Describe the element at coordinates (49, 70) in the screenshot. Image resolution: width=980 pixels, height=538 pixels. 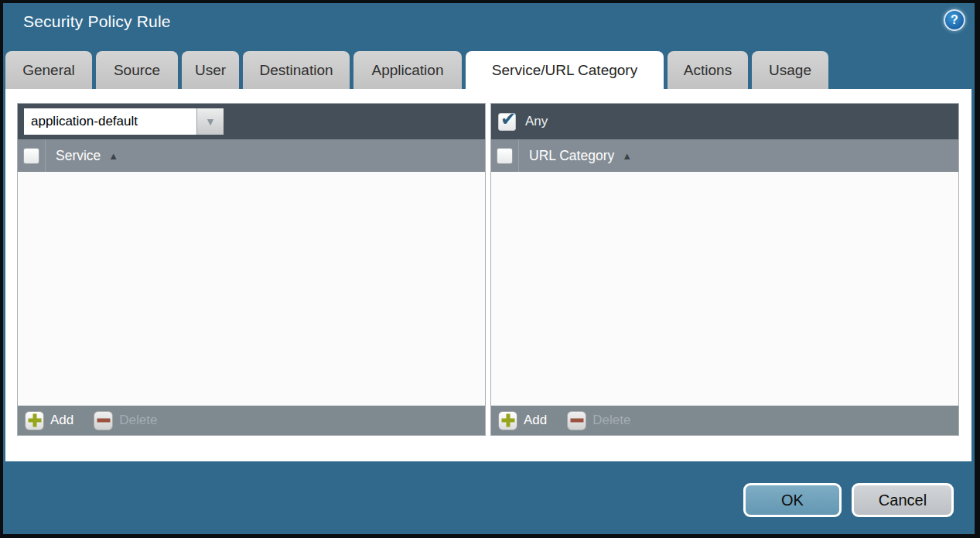
I see `tab-general: General` at that location.